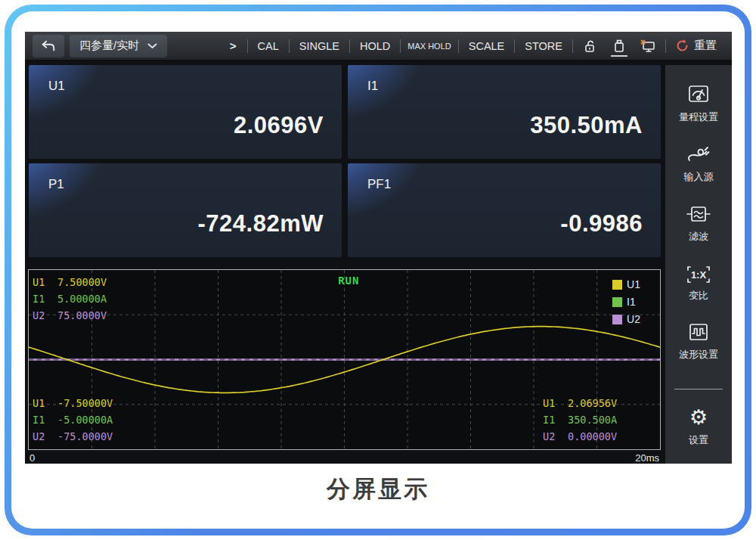 The height and width of the screenshot is (540, 756). Describe the element at coordinates (699, 223) in the screenshot. I see `sidebar-item-filter: 滤波` at that location.